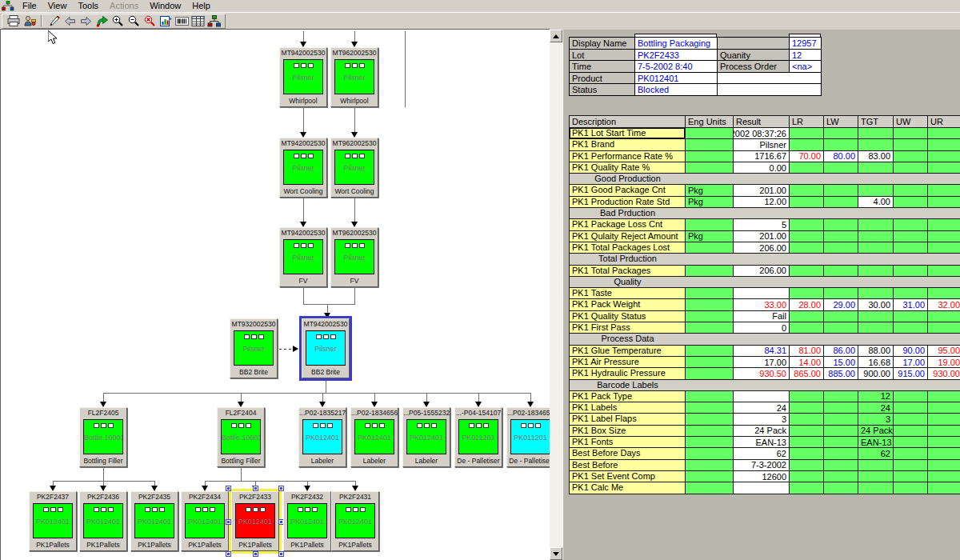 The image size is (960, 560). Describe the element at coordinates (627, 431) in the screenshot. I see `row-label: PK1 Box Size` at that location.